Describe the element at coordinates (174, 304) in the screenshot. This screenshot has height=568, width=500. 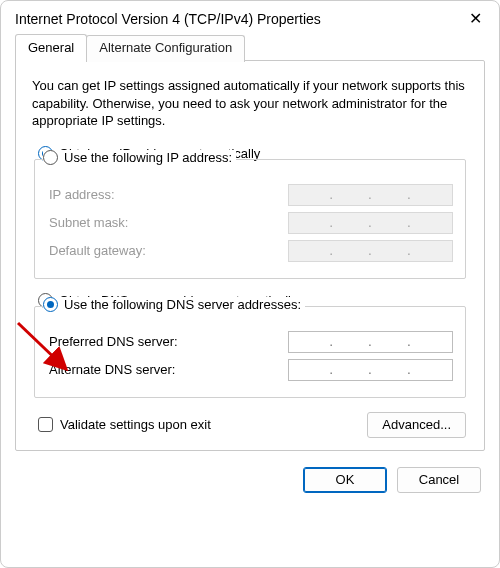
I see `radio-dns-manual: Use the following DNS server addresses:` at that location.